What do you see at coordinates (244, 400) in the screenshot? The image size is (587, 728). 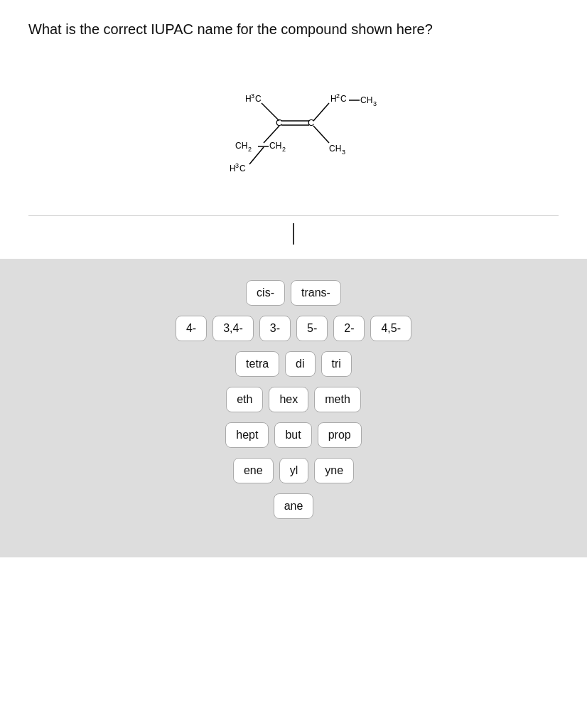 I see `token-eth: eth` at bounding box center [244, 400].